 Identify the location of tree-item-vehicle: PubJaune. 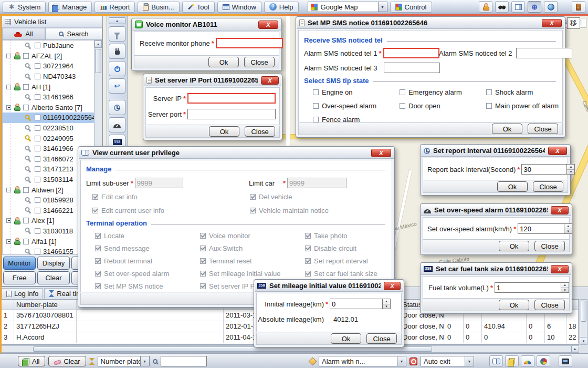
(52, 46).